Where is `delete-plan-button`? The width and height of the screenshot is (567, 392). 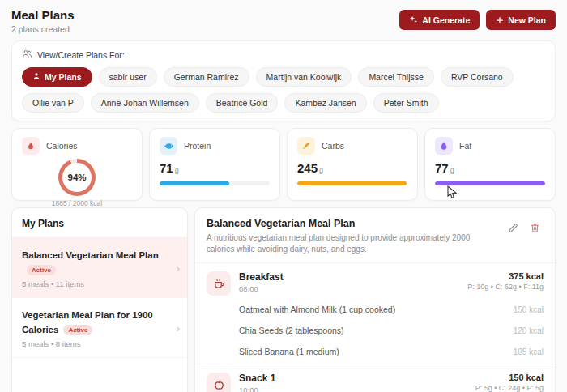 delete-plan-button is located at coordinates (535, 228).